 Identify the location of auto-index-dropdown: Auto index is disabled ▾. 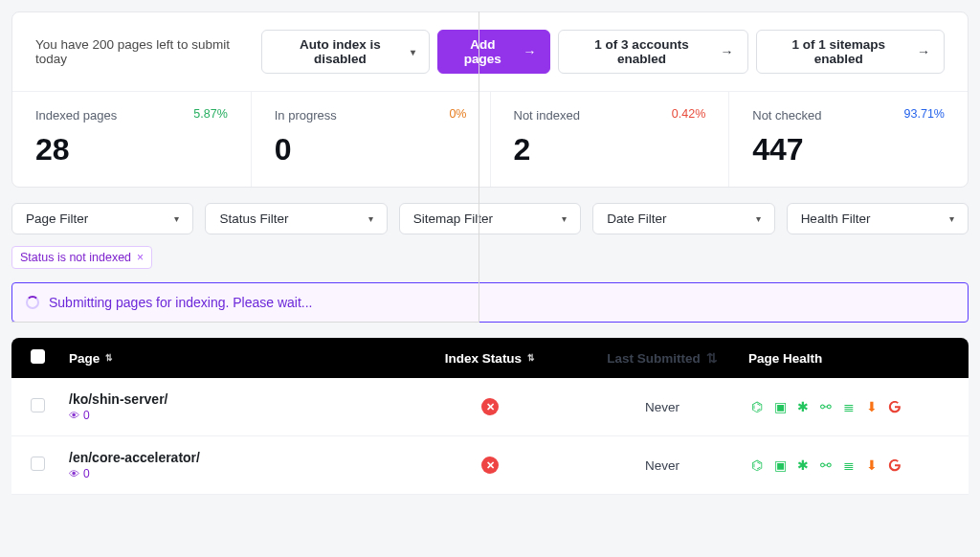
(346, 52).